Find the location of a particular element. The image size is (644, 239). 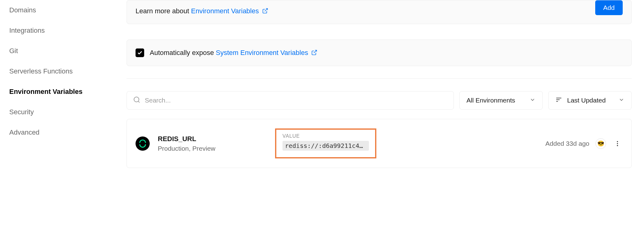

sidebar-item-security: Security is located at coordinates (68, 112).